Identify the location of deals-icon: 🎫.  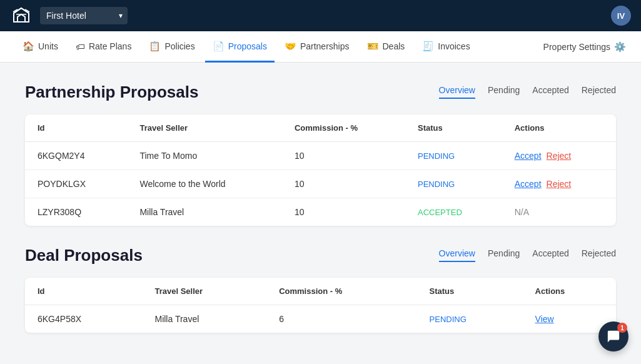
(373, 46).